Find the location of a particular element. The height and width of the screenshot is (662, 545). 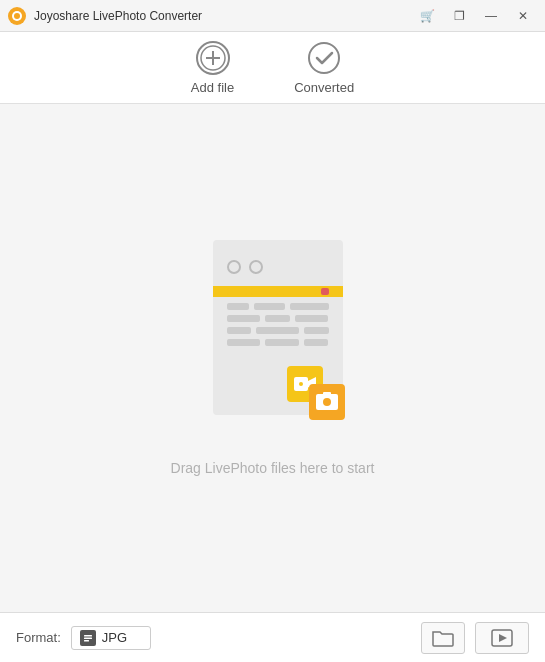

drop-illustration is located at coordinates (273, 340).